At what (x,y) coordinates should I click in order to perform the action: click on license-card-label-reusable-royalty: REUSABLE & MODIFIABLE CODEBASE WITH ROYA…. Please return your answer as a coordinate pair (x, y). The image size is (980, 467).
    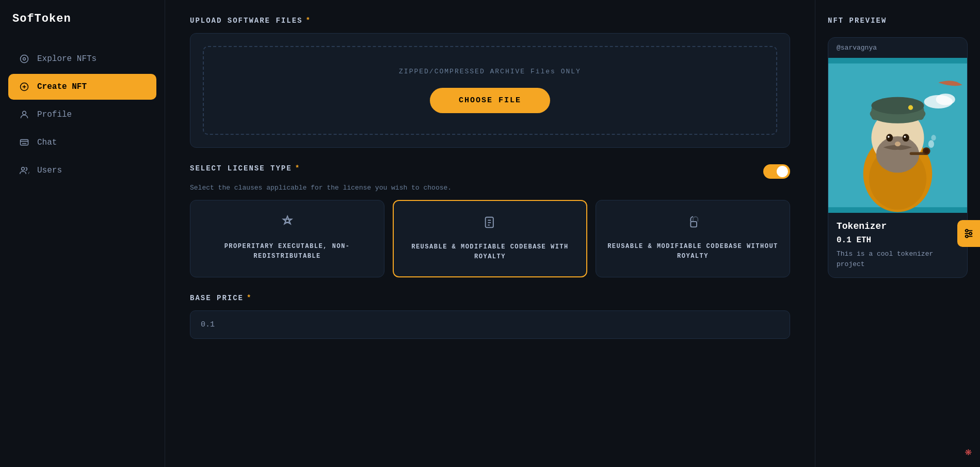
    Looking at the image, I should click on (490, 252).